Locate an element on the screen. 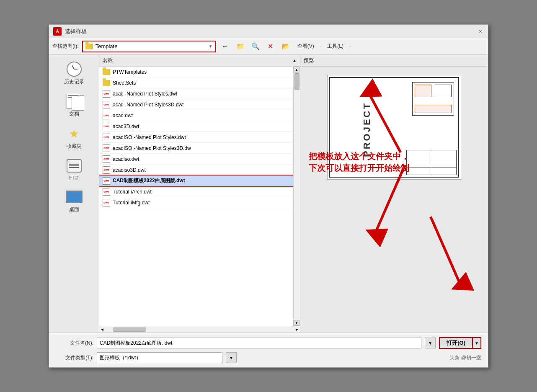 This screenshot has height=392, width=537. list-item: PTWTemplates is located at coordinates (196, 72).